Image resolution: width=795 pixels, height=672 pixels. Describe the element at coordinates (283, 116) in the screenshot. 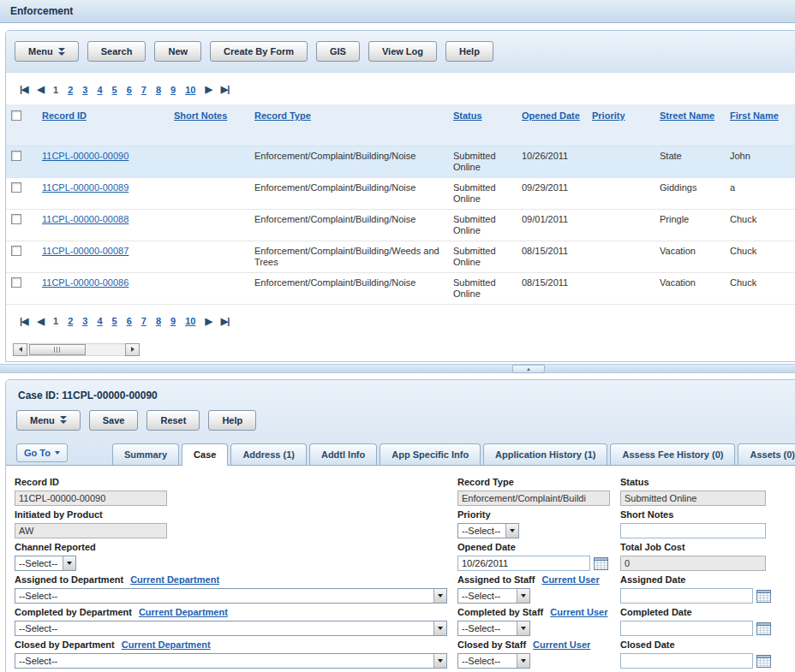

I see `col-header-record-type: Record Type` at that location.